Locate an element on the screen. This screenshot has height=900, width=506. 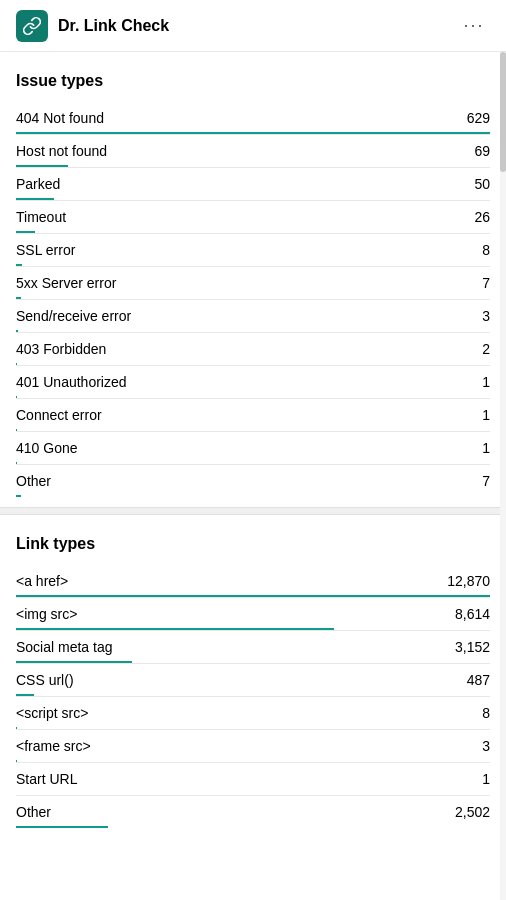
issue-type-row: 404 Not found629 is located at coordinates (253, 118).